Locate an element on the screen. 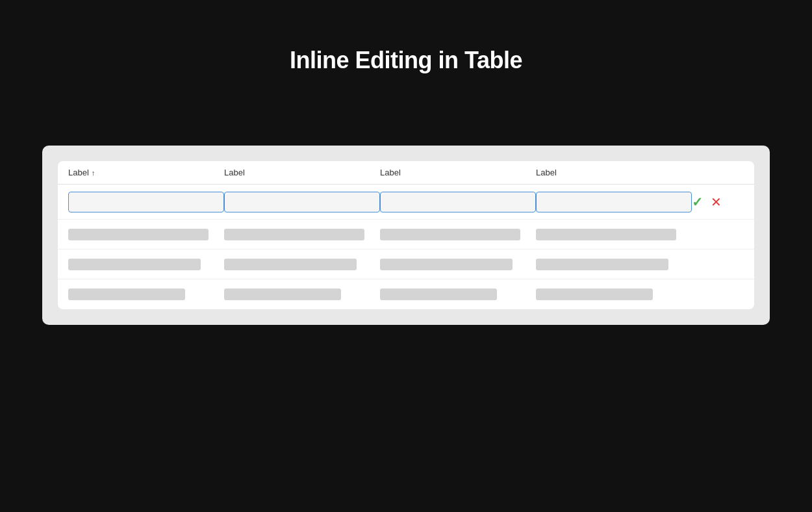  column-header-1: Label ↑ is located at coordinates (146, 173).